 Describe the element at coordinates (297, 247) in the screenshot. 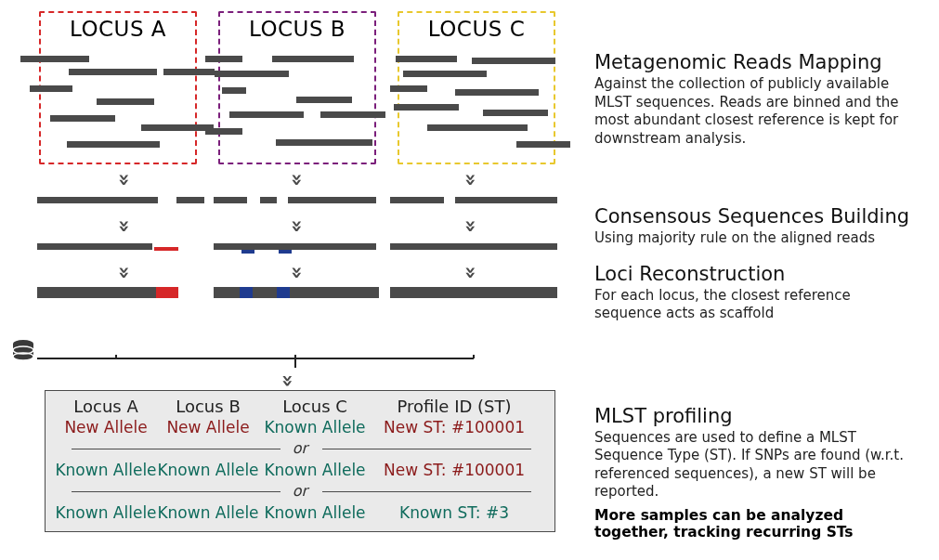

I see `loci-recon-thin-row` at that location.